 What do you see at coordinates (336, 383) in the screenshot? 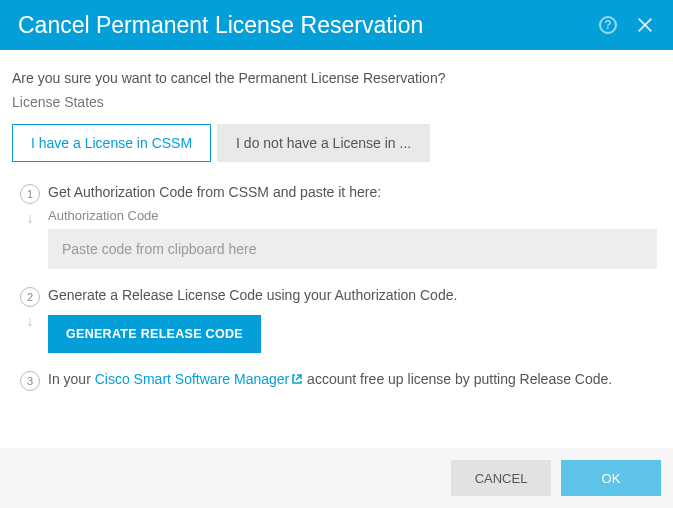
I see `step-3: 3 In your Cisco Smart Software Manager a…` at bounding box center [336, 383].